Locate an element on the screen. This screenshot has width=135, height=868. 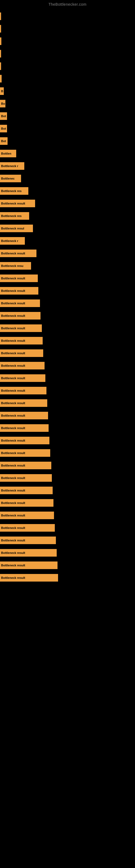
bar-34: Bottleneck result is located at coordinates (25, 441).